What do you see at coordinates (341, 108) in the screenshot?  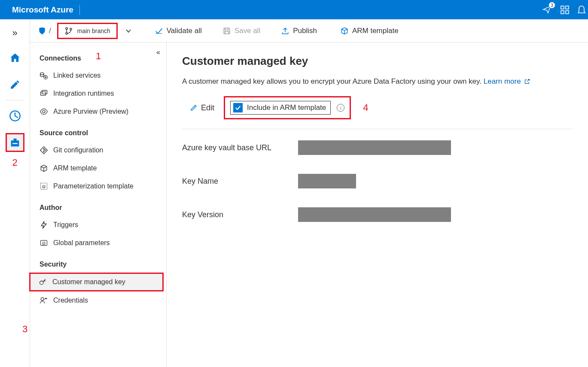 I see `info-icon: i` at bounding box center [341, 108].